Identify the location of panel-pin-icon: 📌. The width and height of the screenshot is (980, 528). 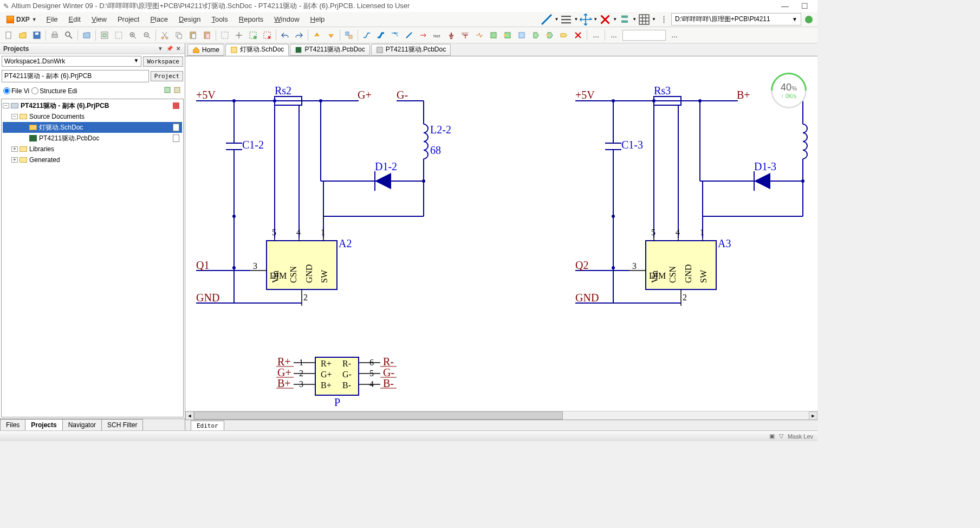
(170, 49).